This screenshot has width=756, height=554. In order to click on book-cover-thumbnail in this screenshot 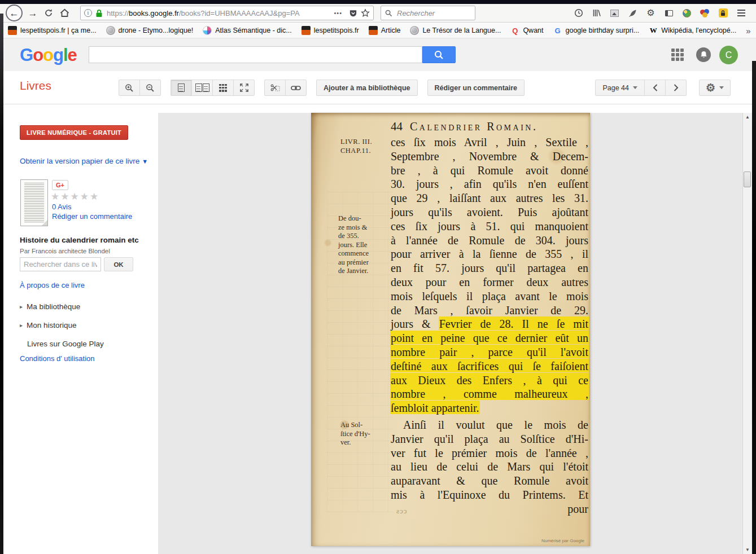, I will do `click(34, 203)`.